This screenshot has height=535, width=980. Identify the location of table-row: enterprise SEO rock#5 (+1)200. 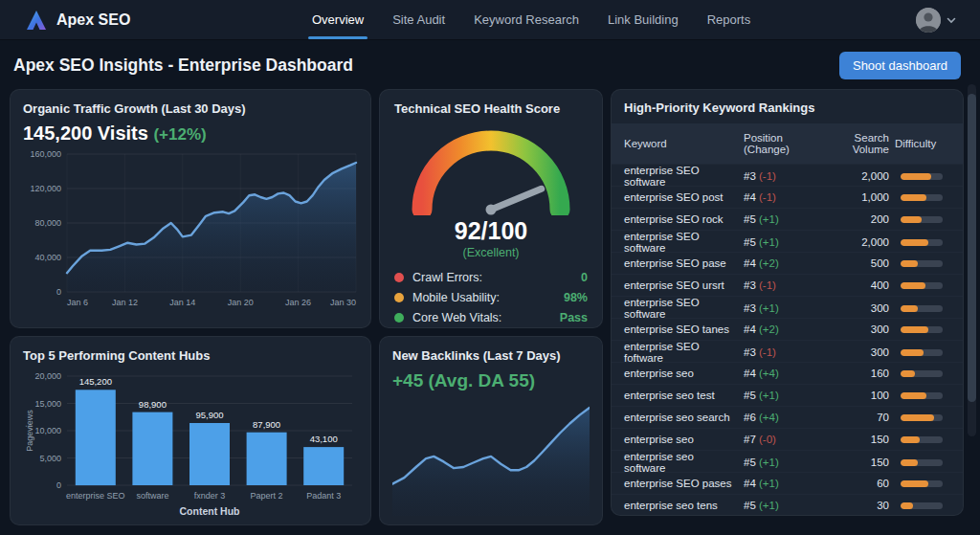
(787, 218).